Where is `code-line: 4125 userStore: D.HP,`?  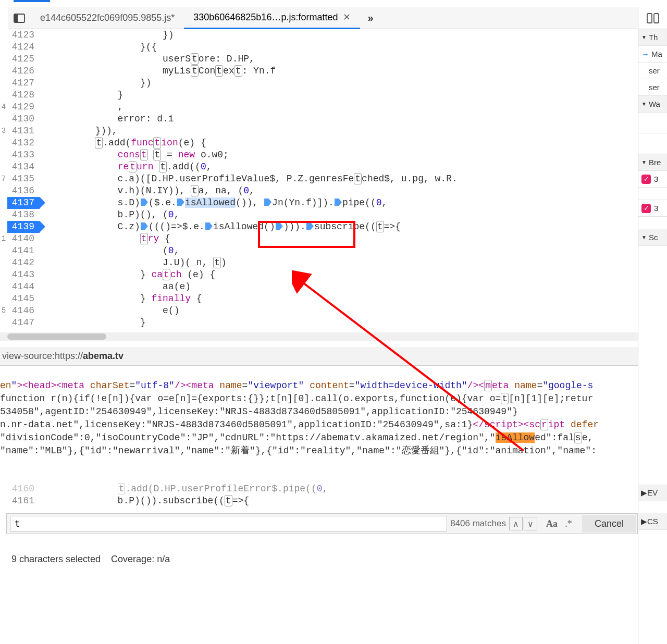
code-line: 4125 userStore: D.HP, is located at coordinates (319, 59).